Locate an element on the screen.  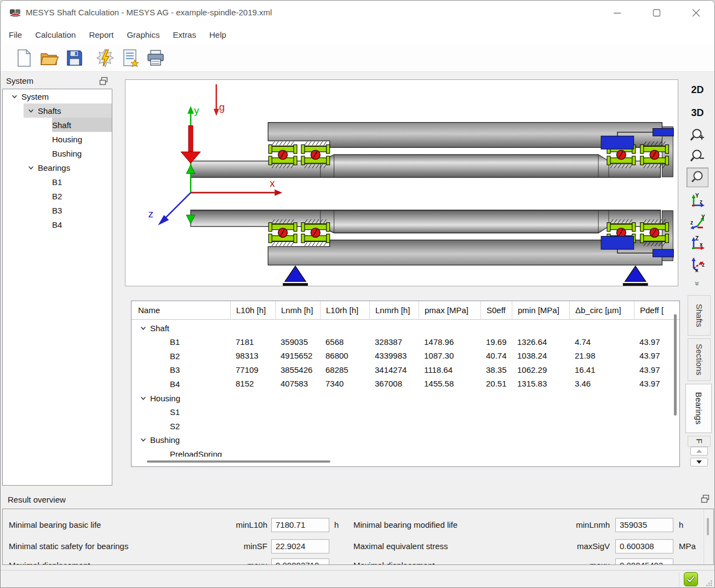
view-2d-button: 2D is located at coordinates (697, 90).